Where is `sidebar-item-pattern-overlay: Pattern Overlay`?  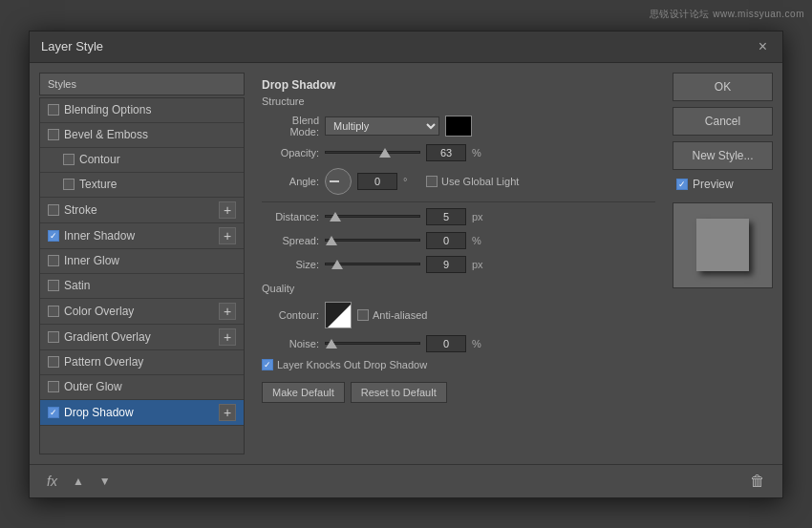 sidebar-item-pattern-overlay: Pattern Overlay is located at coordinates (141, 363).